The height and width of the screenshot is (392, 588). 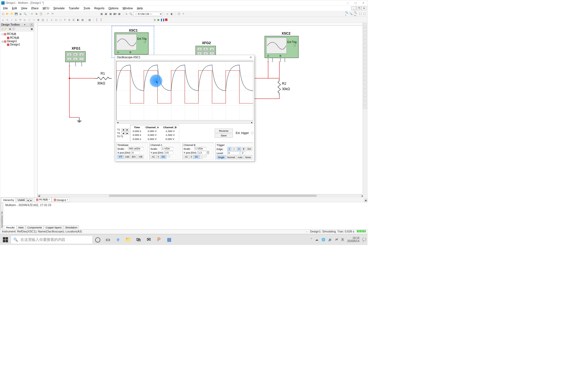 I want to click on place-power-button: ⏚, so click(x=52, y=20).